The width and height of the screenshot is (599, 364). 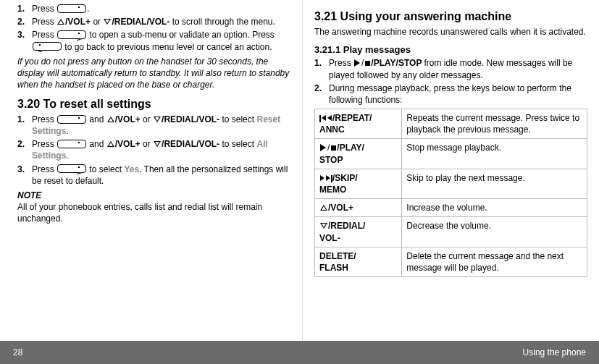 What do you see at coordinates (340, 208) in the screenshot?
I see `key-label: /VOL+` at bounding box center [340, 208].